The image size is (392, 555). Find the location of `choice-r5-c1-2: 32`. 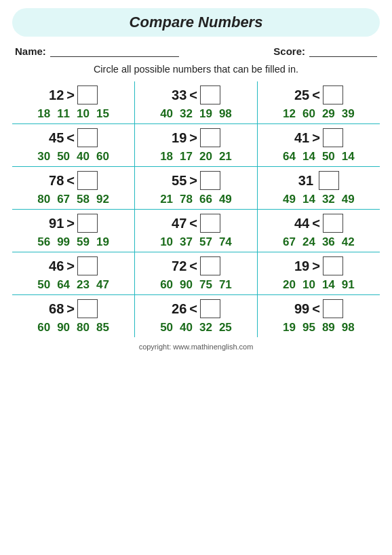

choice-r5-c1-2: 32 is located at coordinates (206, 328).